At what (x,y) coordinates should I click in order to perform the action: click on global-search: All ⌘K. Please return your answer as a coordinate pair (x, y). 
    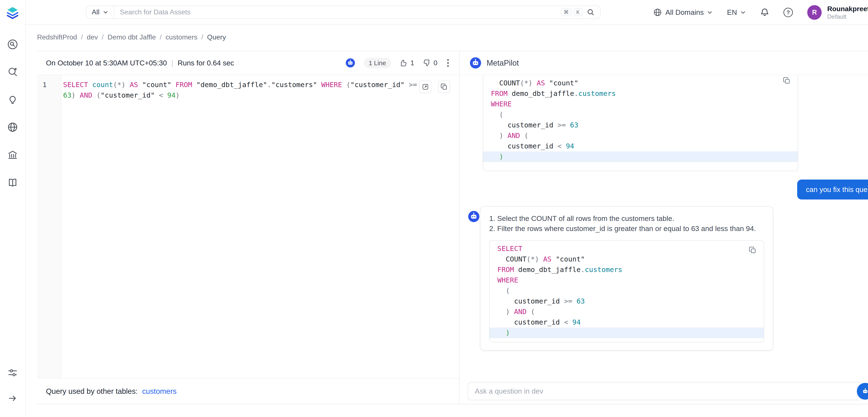
    Looking at the image, I should click on (343, 12).